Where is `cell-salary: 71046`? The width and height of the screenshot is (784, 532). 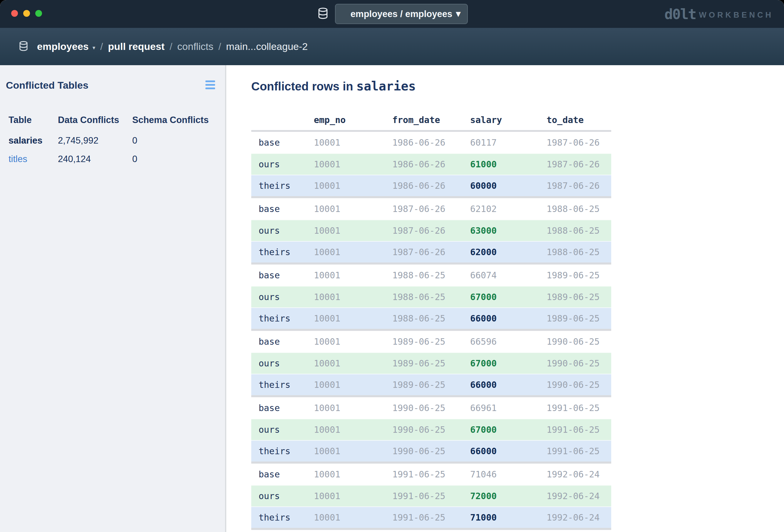 cell-salary: 71046 is located at coordinates (508, 474).